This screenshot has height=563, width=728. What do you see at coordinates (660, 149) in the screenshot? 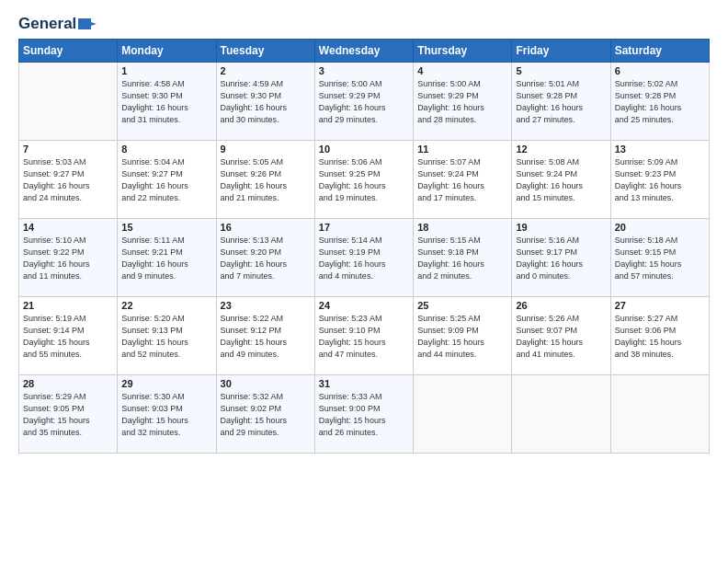
I see `day-number: 13` at bounding box center [660, 149].